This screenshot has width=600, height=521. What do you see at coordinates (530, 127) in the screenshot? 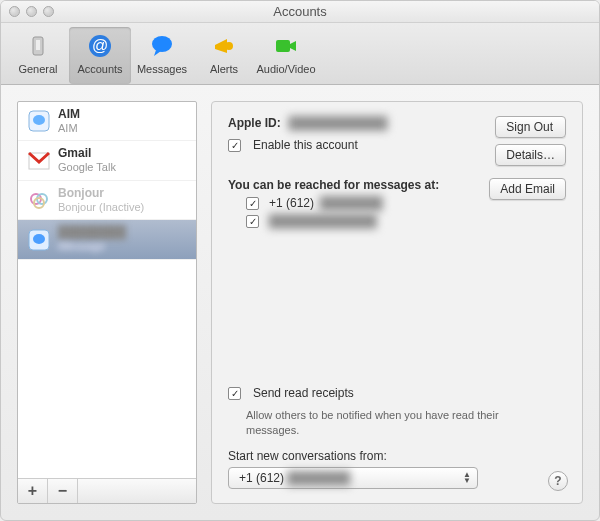
I see `sign-out-button: Sign Out` at bounding box center [530, 127].